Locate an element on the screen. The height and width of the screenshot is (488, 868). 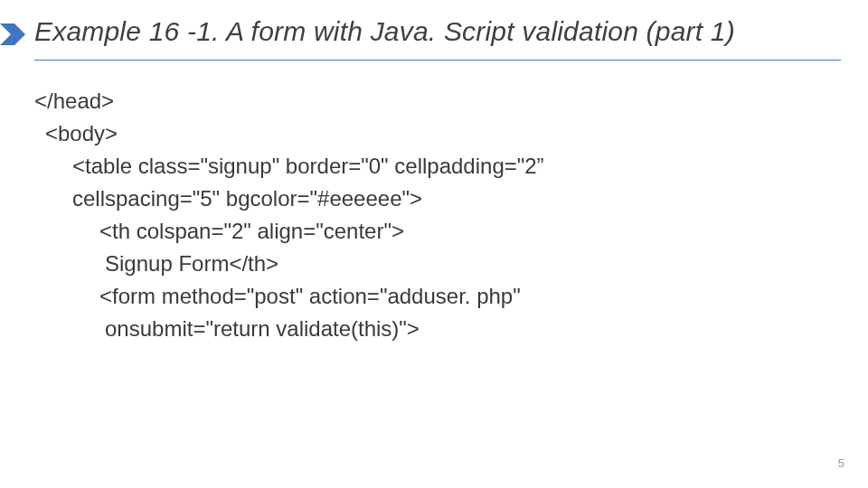
page-number: 5 is located at coordinates (841, 463).